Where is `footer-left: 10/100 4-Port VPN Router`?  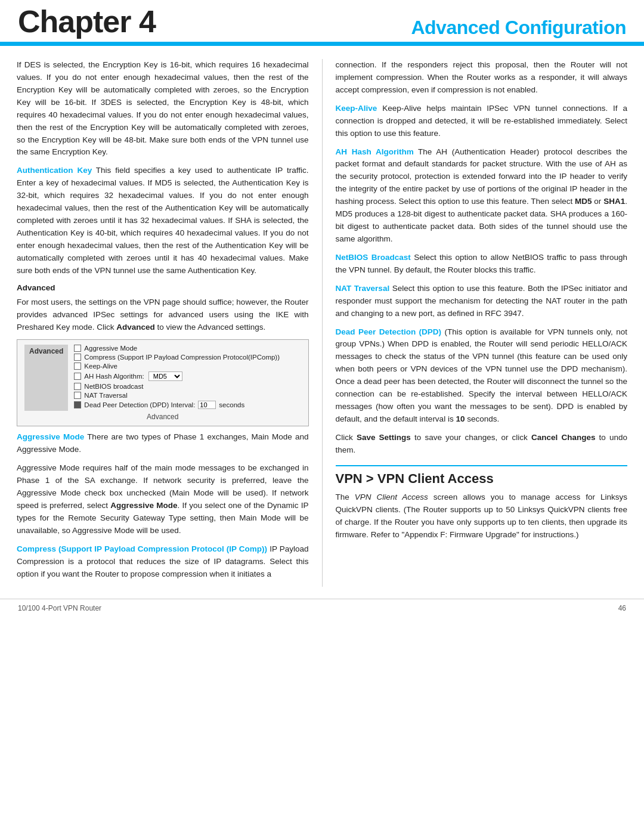
footer-left: 10/100 4-Port VPN Router is located at coordinates (60, 608).